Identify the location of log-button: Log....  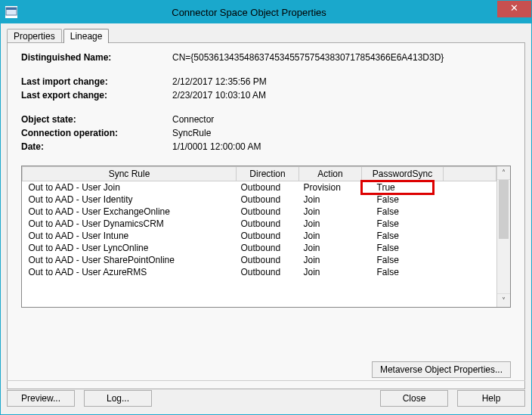
(118, 398).